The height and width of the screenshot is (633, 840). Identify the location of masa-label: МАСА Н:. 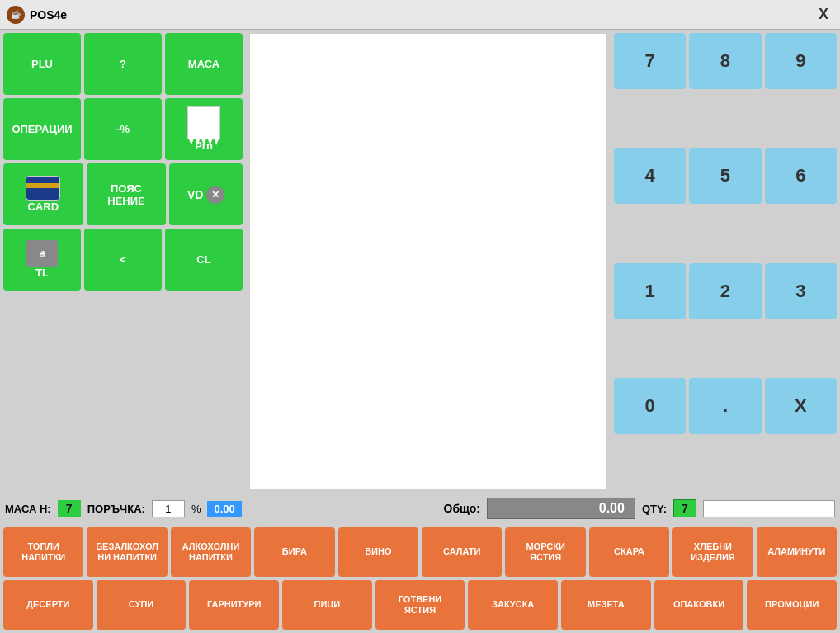
(28, 508).